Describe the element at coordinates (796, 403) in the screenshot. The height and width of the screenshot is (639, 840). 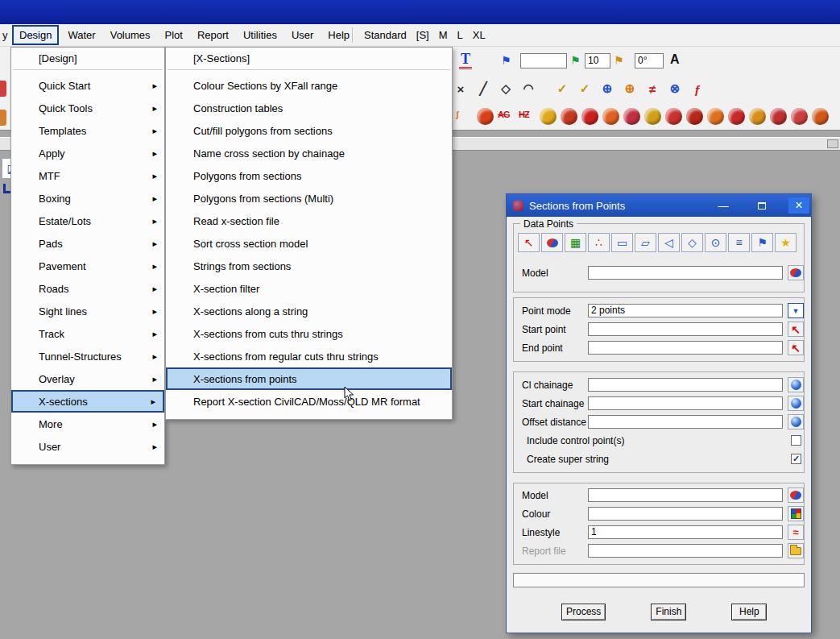
I see `start-chainage-icon-button` at that location.